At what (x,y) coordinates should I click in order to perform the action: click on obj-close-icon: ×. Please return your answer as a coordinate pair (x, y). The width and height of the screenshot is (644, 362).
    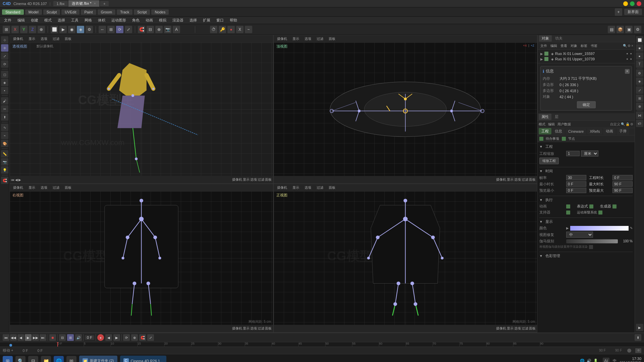
    Looking at the image, I should click on (632, 46).